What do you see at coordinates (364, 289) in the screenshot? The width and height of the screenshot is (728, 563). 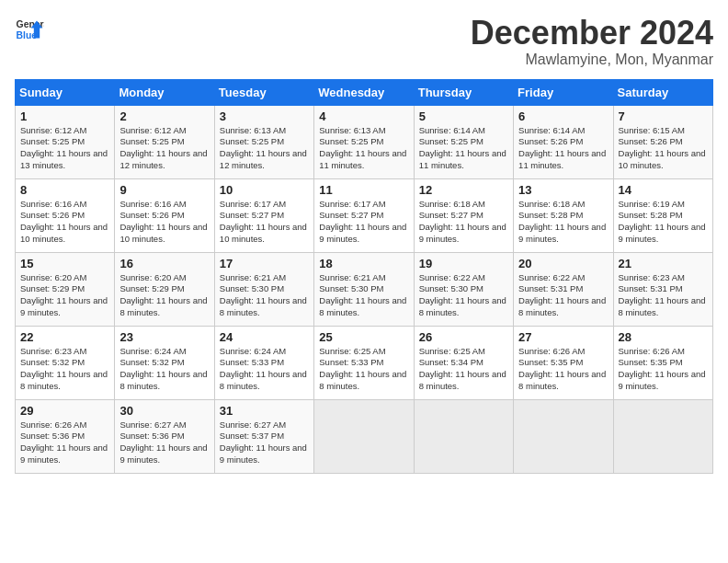 I see `calendar-week-3: 15 Sunrise: 6:20 AMSunset: 5:29 PMDaylig…` at bounding box center [364, 289].